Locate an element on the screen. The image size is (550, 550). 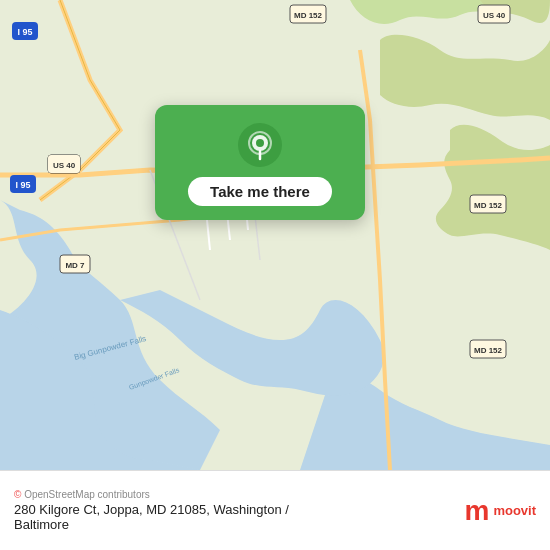
svg-text: MD 7 is located at coordinates (75, 266).